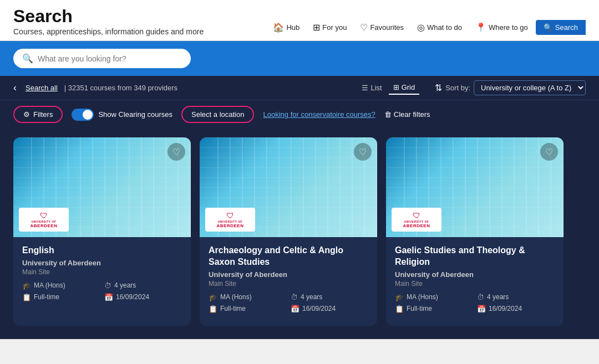 This screenshot has height=364, width=599. Describe the element at coordinates (102, 281) in the screenshot. I see `card-body: English University of Aberdeen Main Site…` at that location.